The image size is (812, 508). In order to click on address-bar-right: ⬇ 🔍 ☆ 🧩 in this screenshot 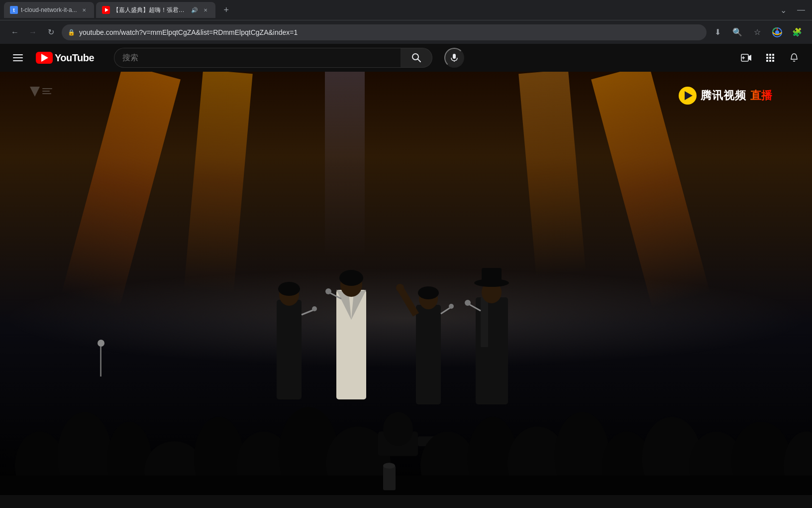, I will do `click(757, 32)`.